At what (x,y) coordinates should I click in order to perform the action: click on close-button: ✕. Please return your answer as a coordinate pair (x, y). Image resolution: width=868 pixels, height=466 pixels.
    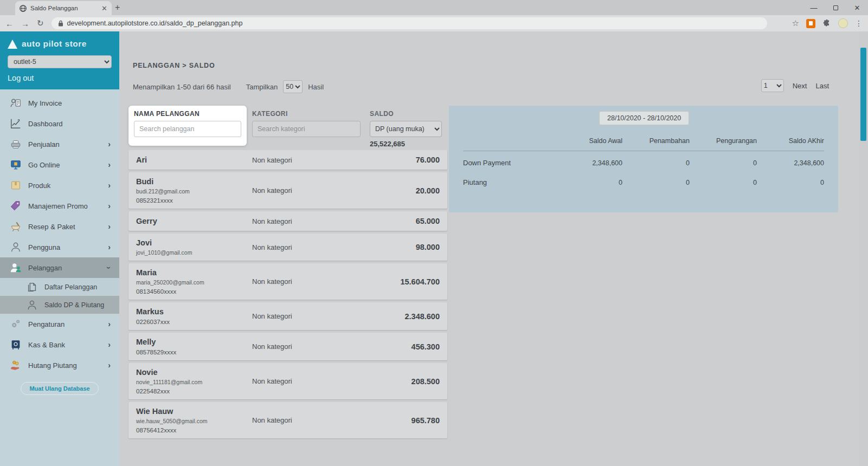
    Looking at the image, I should click on (857, 8).